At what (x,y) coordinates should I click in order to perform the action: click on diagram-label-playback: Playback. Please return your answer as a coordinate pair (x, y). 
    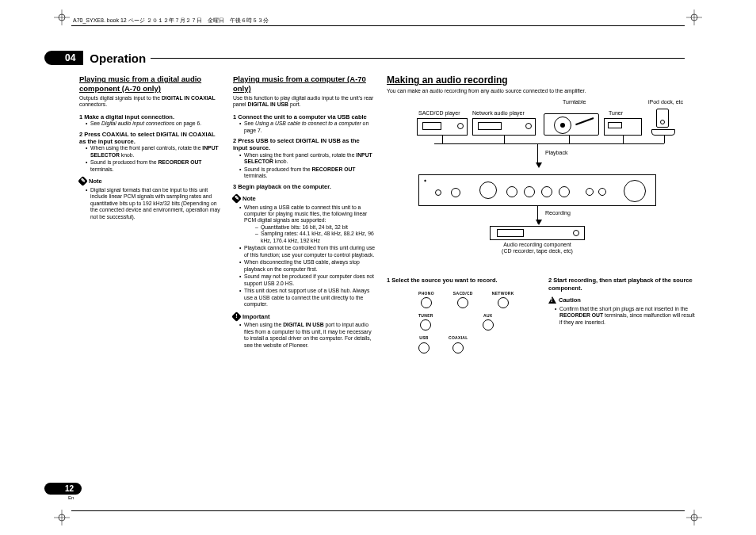
    Looking at the image, I should click on (556, 154).